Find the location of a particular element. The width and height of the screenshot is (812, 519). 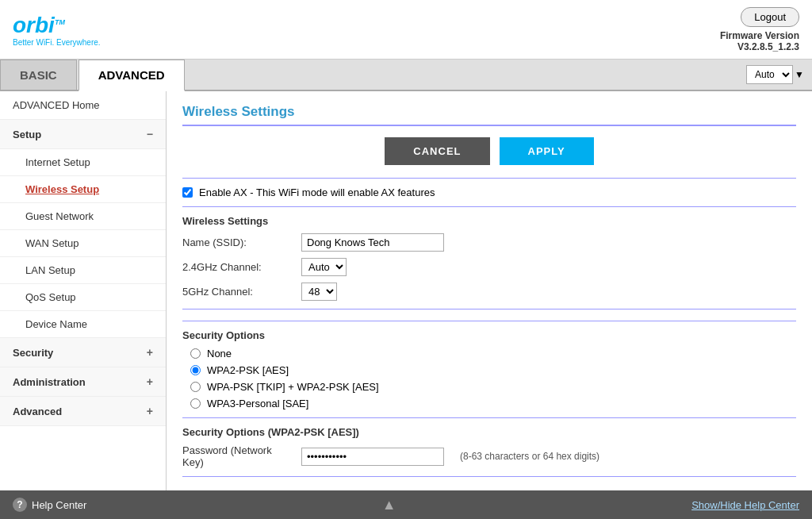

logout-button: Logout is located at coordinates (770, 17).